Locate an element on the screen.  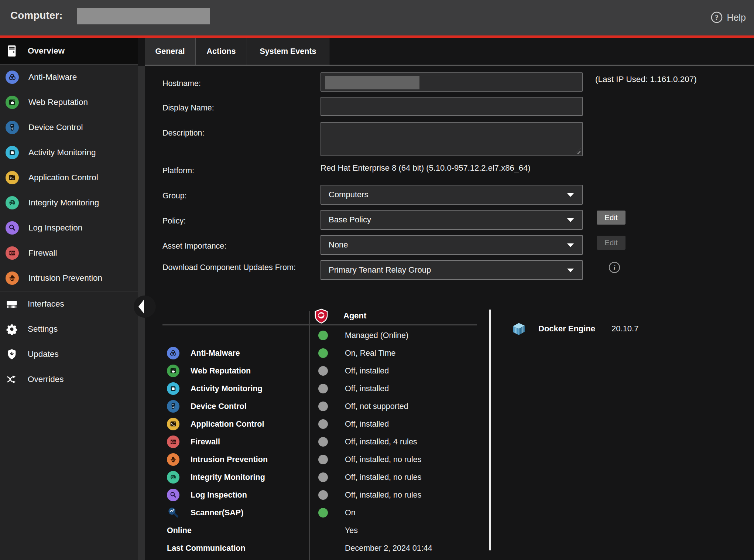
sidebar-item-application-control: Application Control is located at coordinates (69, 178).